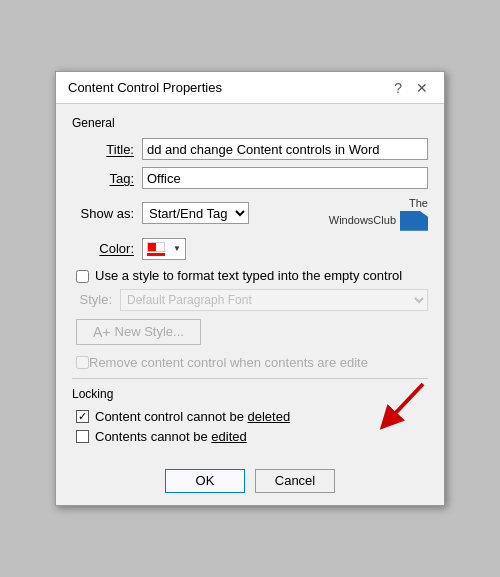  I want to click on color-dropdown-arrow: ▼, so click(177, 248).